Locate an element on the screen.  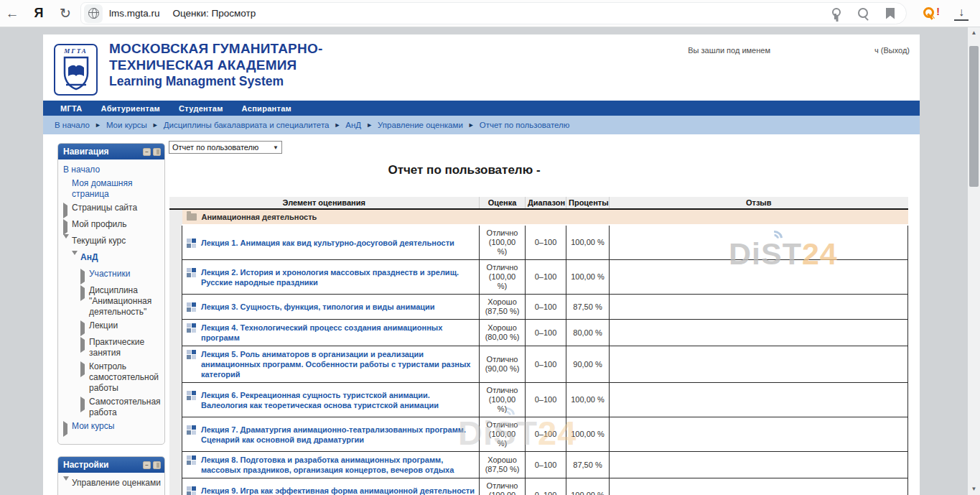
table-header-row: Элемент оценивания Оценка Диапазон Проце… is located at coordinates (538, 203).